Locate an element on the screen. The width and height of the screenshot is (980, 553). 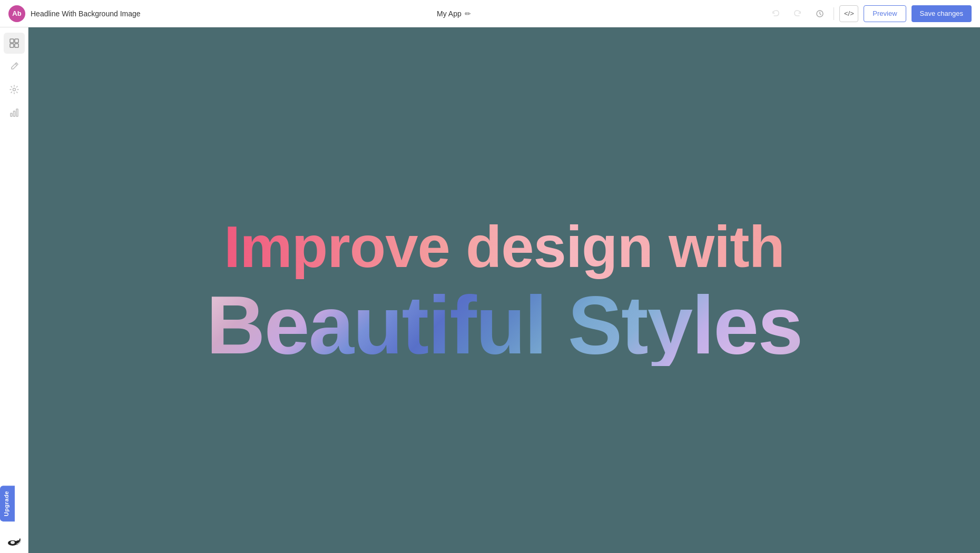
history-button is located at coordinates (820, 14).